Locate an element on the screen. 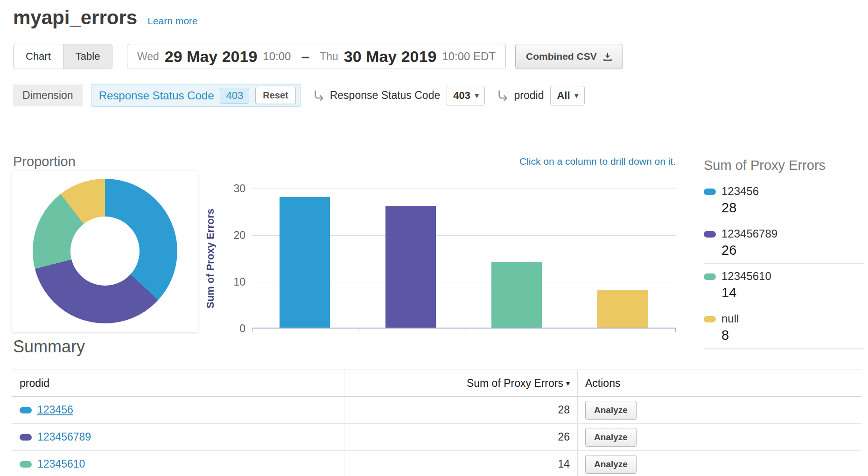 This screenshot has height=476, width=868. gridline is located at coordinates (464, 189).